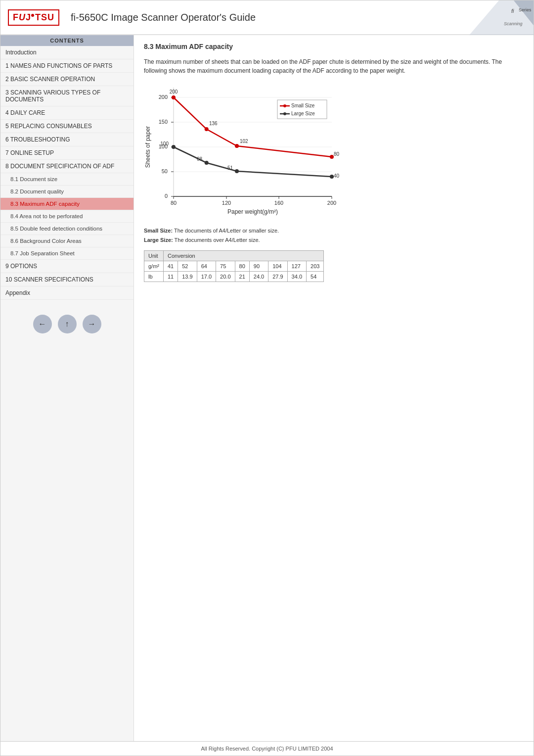 The height and width of the screenshot is (756, 534). Describe the element at coordinates (501, 18) in the screenshot. I see `header-decoration: fi Series Scanning` at that location.